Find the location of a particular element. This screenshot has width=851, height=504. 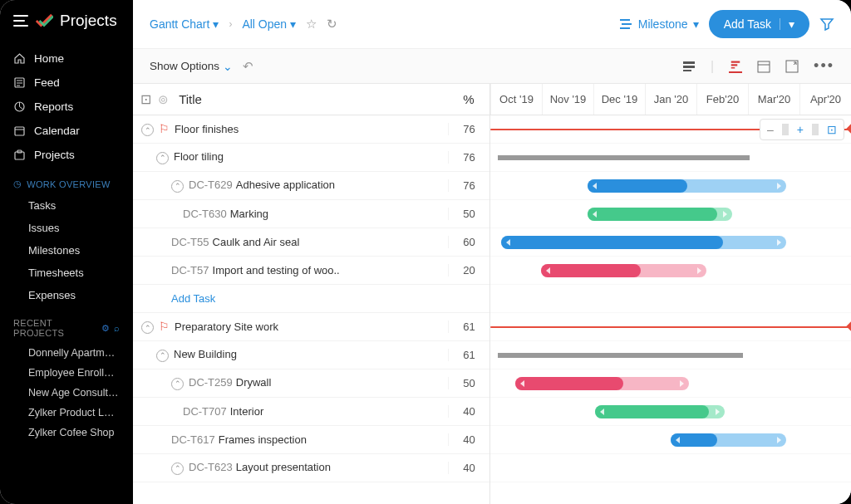

task-row: DC-T630Marking50 is located at coordinates (311, 214).